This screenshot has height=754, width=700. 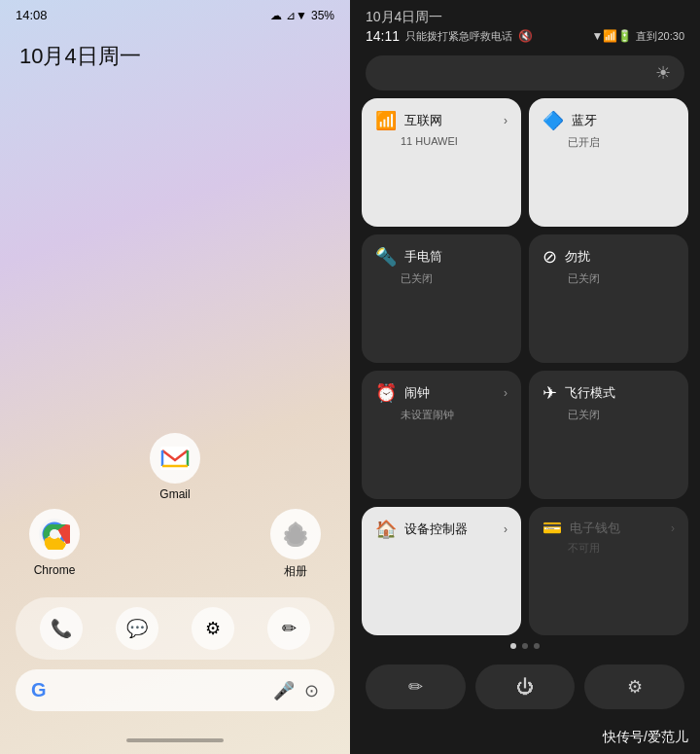 What do you see at coordinates (436, 529) in the screenshot?
I see `device-title: 设备控制器` at bounding box center [436, 529].